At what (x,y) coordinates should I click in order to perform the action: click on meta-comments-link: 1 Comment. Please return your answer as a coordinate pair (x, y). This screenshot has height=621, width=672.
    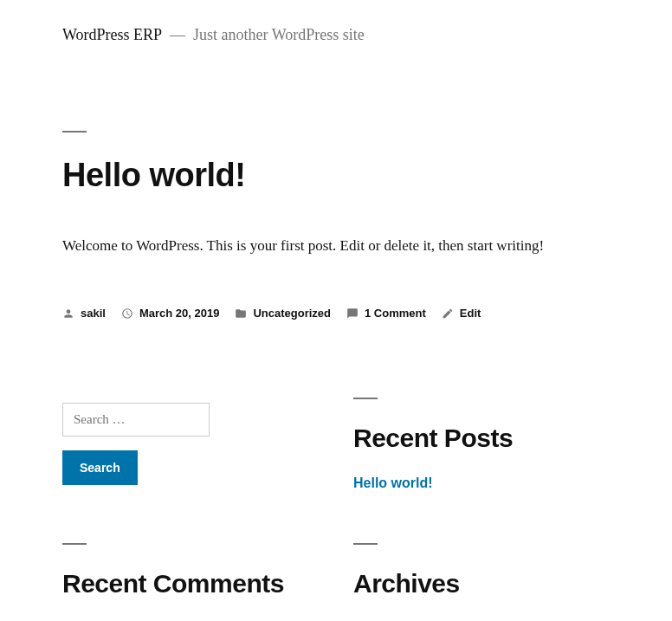
    Looking at the image, I should click on (395, 314).